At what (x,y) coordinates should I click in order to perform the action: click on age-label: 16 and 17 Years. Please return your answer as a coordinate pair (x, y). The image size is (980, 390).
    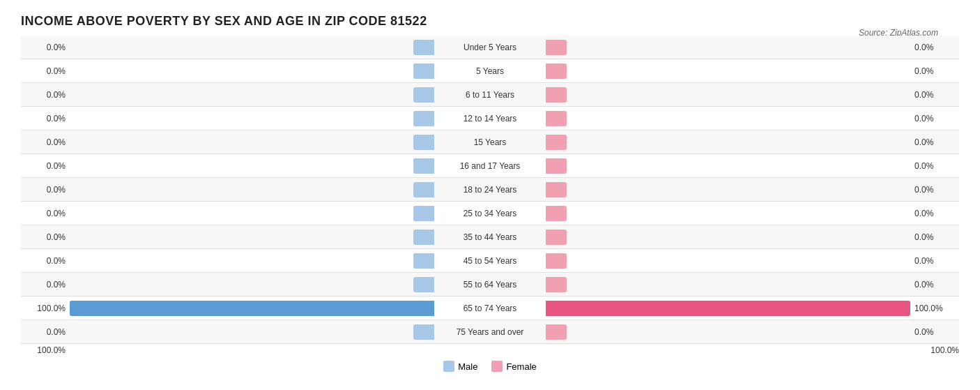
    Looking at the image, I should click on (490, 166).